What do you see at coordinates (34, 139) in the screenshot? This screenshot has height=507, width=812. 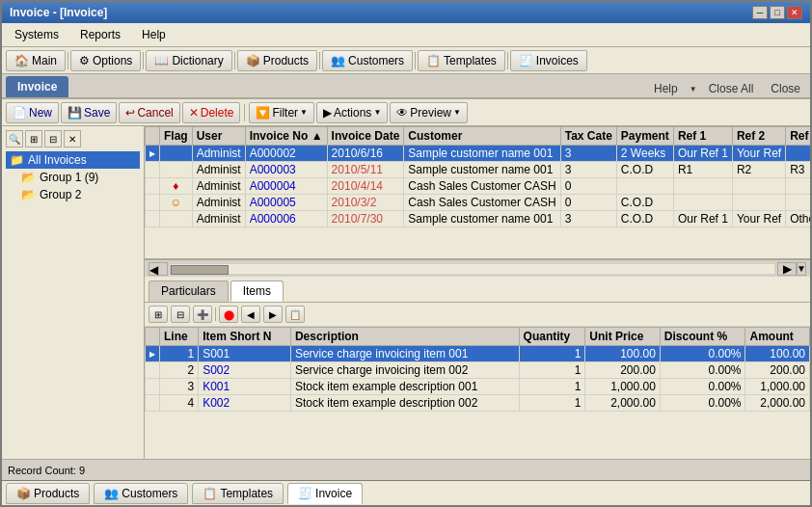 I see `sidebar-grid1-icon: ⊞` at bounding box center [34, 139].